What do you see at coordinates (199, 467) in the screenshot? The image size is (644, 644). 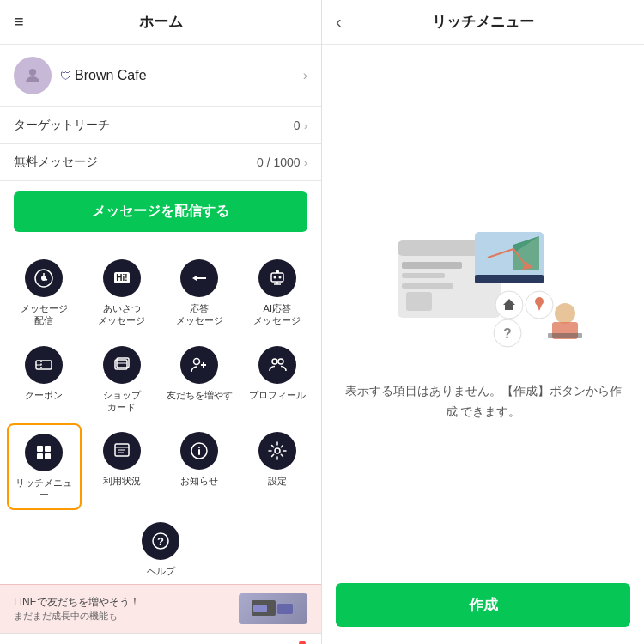 I see `notice-item: お知らせ` at bounding box center [199, 467].